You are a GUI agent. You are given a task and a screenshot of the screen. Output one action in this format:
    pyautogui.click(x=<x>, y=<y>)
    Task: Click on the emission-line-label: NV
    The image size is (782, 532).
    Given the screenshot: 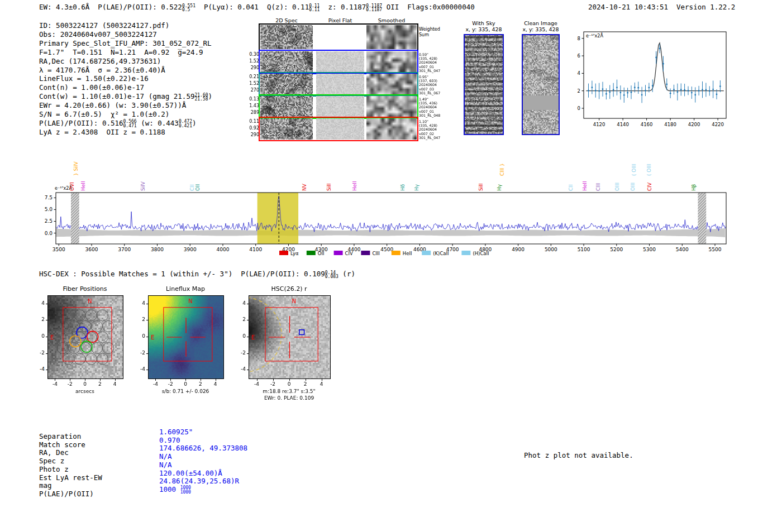 What is the action you would take?
    pyautogui.click(x=304, y=187)
    